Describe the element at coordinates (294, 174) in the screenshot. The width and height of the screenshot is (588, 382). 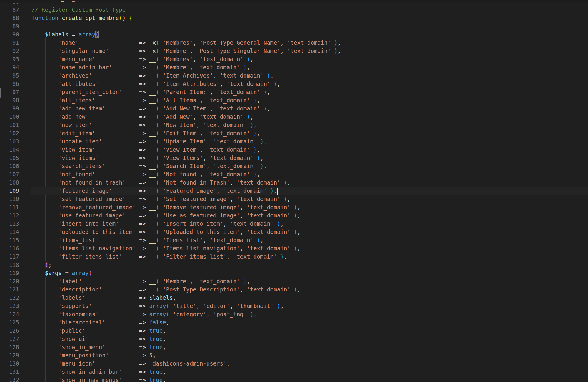
I see `code-line: 107 'not_found' => __( 'Not found', 'tex…` at that location.